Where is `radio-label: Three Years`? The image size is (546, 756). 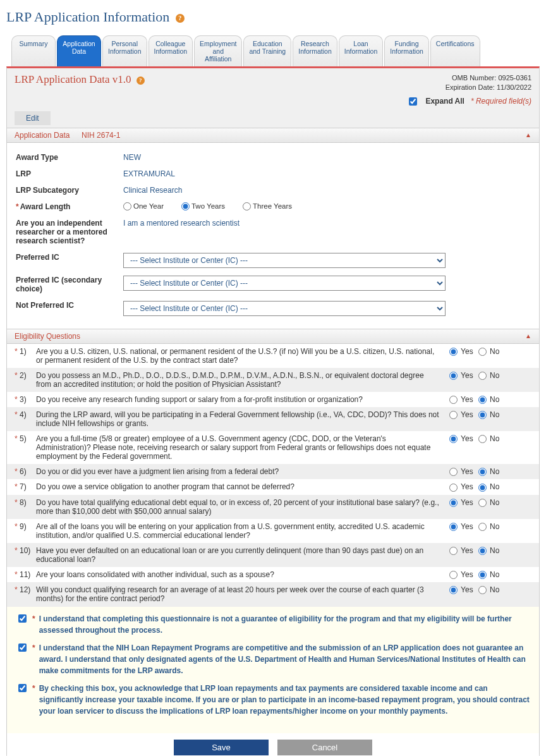 radio-label: Three Years is located at coordinates (272, 206).